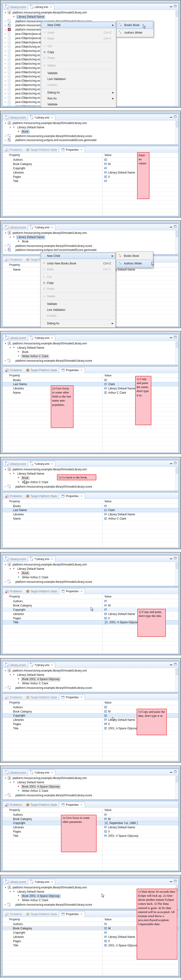 This screenshot has height=980, width=181. What do you see at coordinates (91, 573) in the screenshot?
I see `tree-item: ✦Book` at bounding box center [91, 573].